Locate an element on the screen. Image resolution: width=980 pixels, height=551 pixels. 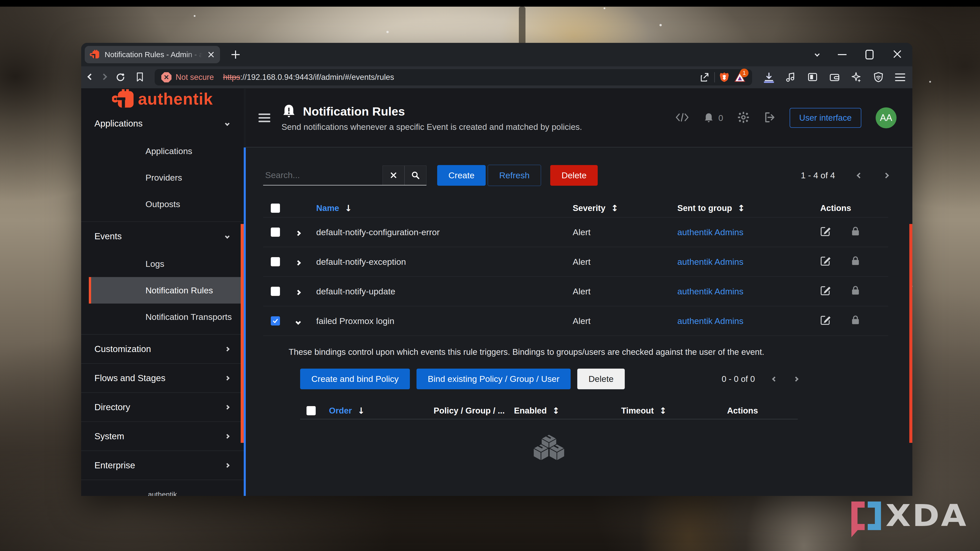
sidebar-item-directory: Directory is located at coordinates (162, 407).